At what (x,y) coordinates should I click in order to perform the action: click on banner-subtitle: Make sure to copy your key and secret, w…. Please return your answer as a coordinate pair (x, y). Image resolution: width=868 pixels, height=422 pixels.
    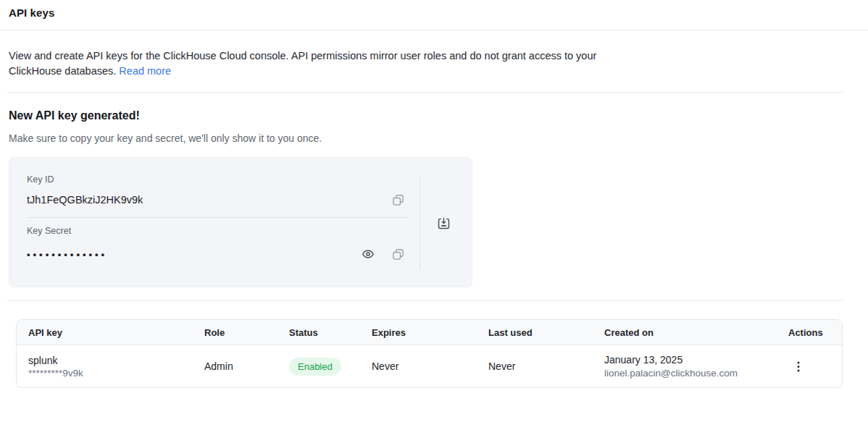
    Looking at the image, I should click on (434, 138).